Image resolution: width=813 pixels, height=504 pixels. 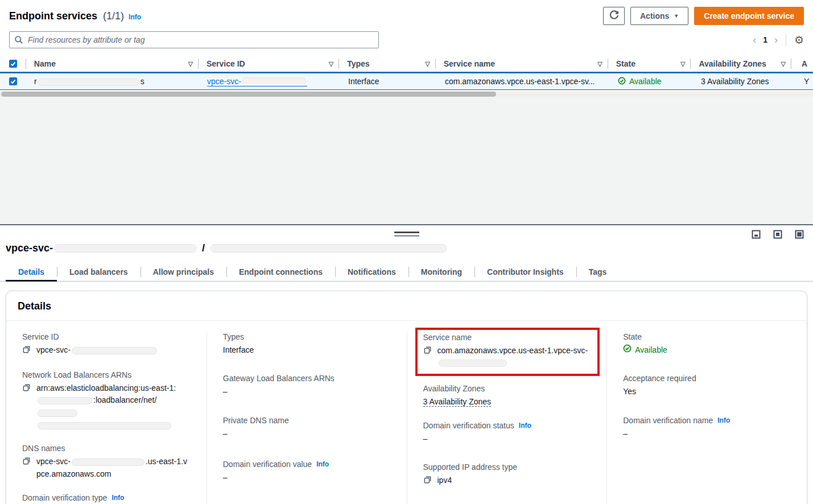 What do you see at coordinates (406, 64) in the screenshot?
I see `table-header-row: Name▽ Service ID▽ Types▽ Service name▽ S…` at bounding box center [406, 64].